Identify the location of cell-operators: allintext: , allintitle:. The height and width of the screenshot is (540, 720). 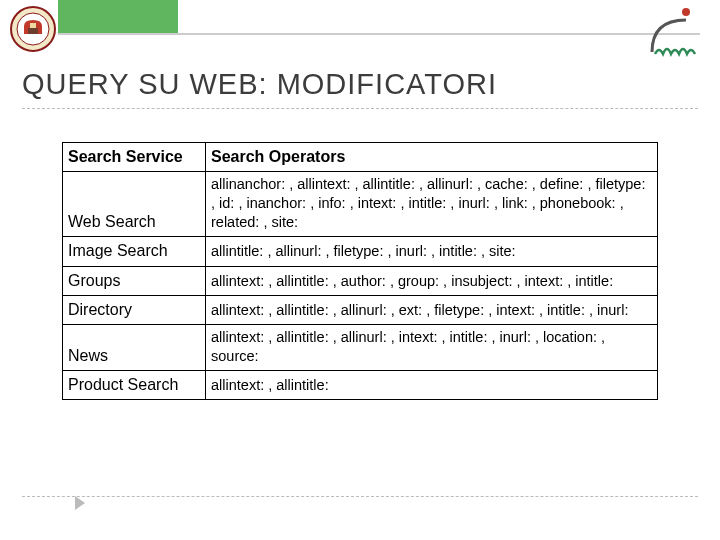
(432, 386).